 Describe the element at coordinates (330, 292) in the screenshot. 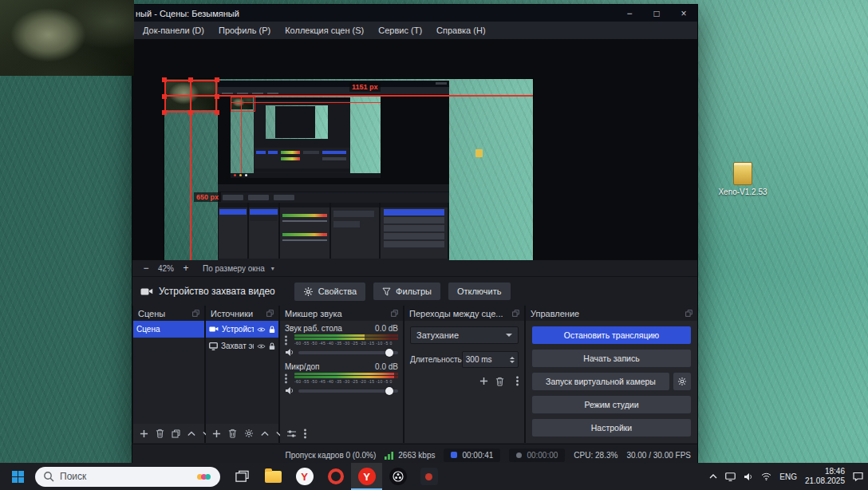

I see `properties-button: Свойства` at that location.